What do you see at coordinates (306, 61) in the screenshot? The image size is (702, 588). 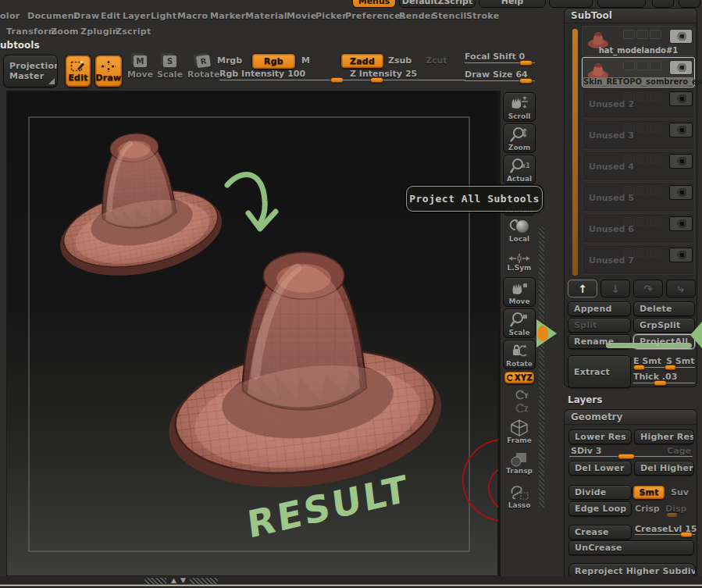 I see `m-toggle: M` at bounding box center [306, 61].